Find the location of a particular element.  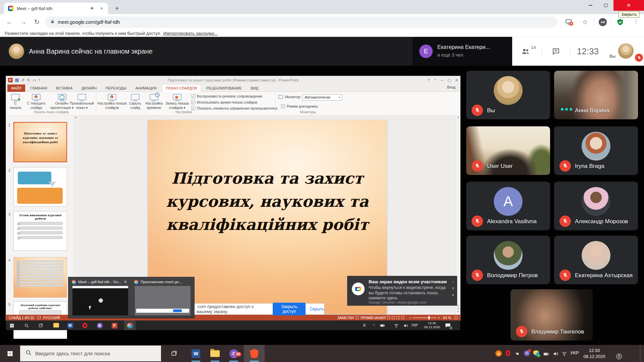

shared-opera-icon is located at coordinates (85, 325).